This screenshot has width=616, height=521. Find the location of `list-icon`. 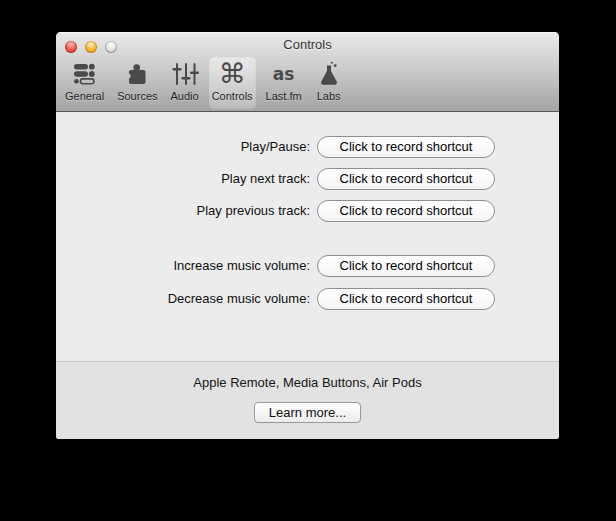

list-icon is located at coordinates (85, 74).